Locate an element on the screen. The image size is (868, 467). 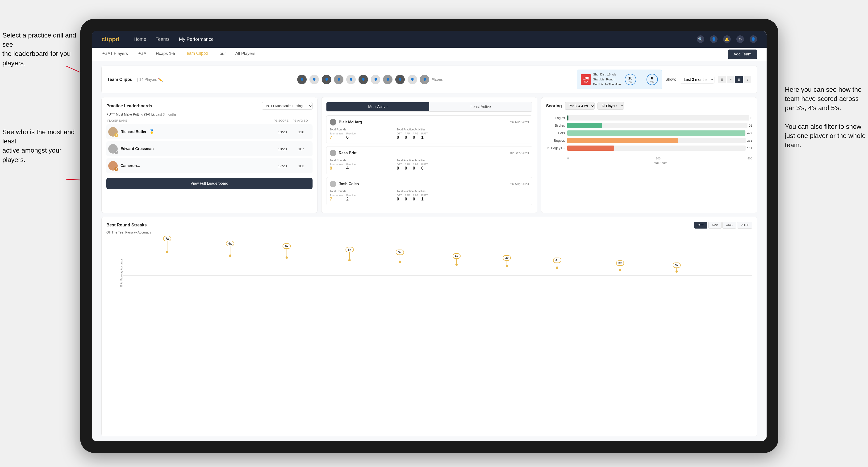
bar-value-eagles: 3 is located at coordinates (751, 118).